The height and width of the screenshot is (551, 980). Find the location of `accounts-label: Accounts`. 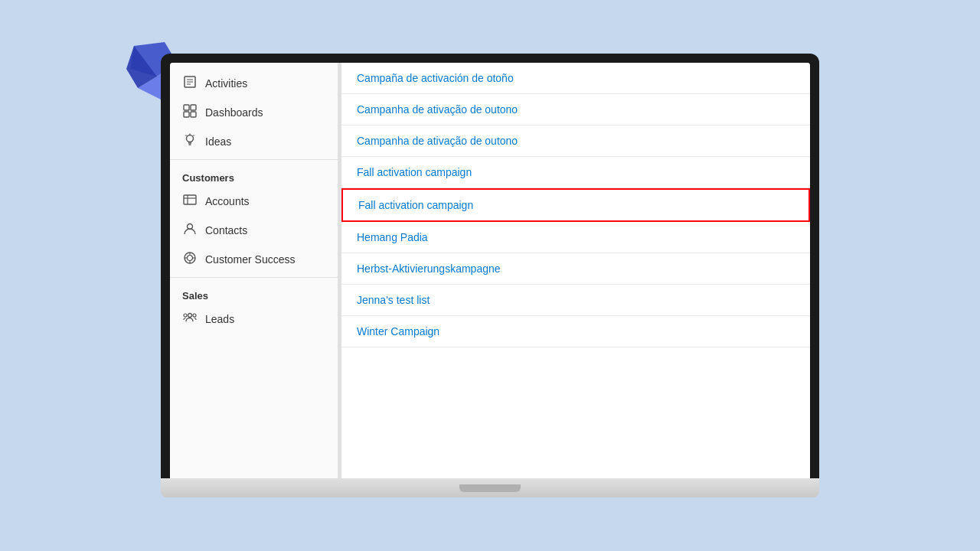

accounts-label: Accounts is located at coordinates (227, 201).